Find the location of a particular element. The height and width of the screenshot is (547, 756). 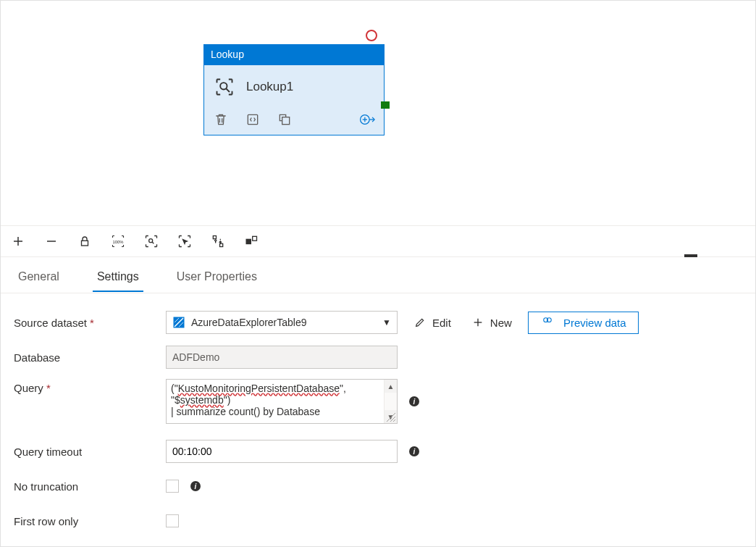

plus-icon is located at coordinates (478, 322).